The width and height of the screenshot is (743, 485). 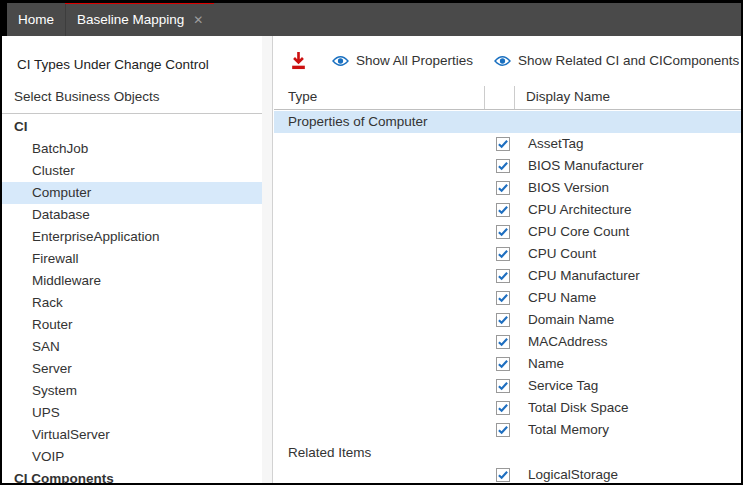 I want to click on tree-item-system: System, so click(x=132, y=391).